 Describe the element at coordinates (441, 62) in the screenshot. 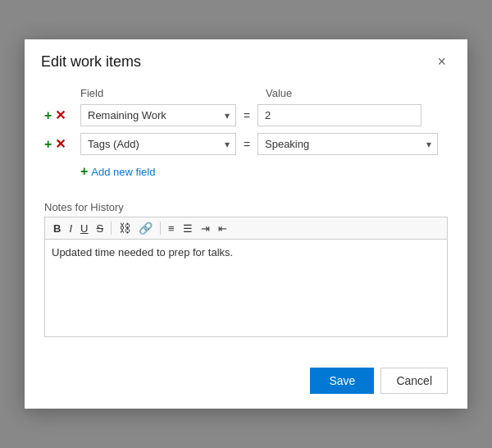

I see `close-button: ×` at that location.